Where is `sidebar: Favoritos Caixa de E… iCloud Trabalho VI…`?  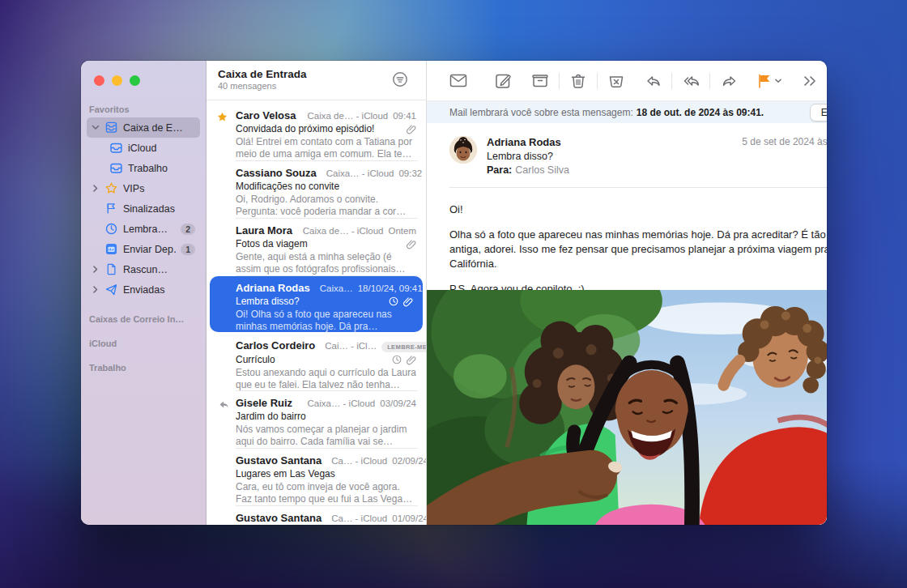 sidebar: Favoritos Caixa de E… iCloud Trabalho VI… is located at coordinates (144, 293).